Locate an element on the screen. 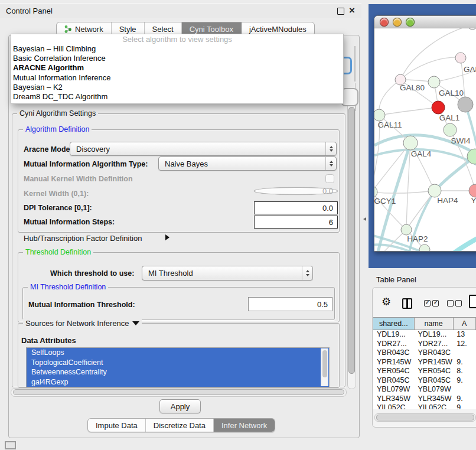  table-cell: 9. is located at coordinates (464, 399).